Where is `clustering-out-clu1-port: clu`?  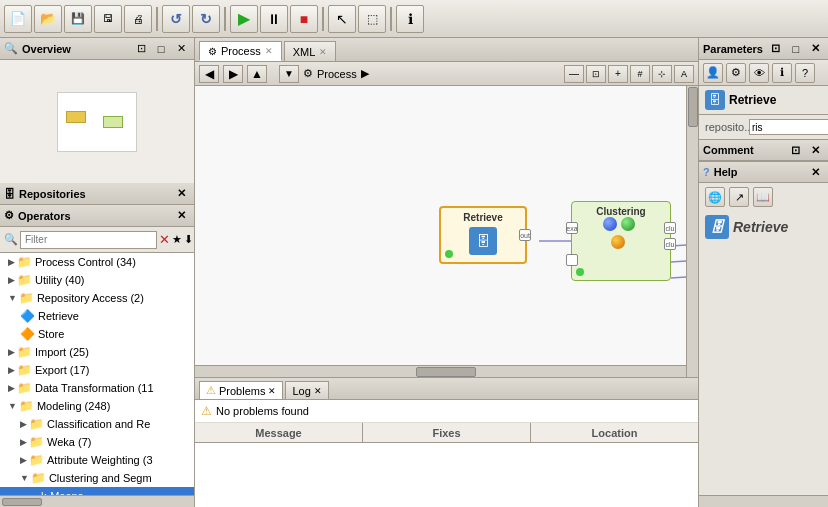 clustering-out-clu1-port: clu is located at coordinates (670, 228).